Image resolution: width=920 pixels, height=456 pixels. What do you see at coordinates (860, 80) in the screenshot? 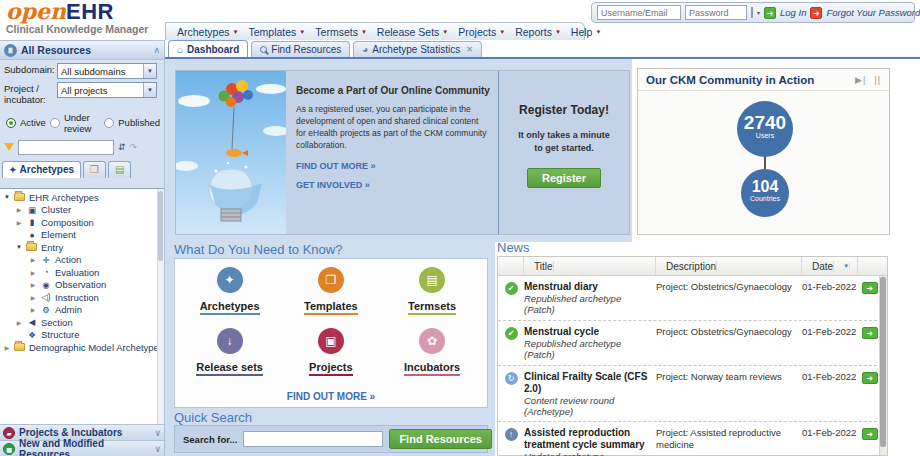
I see `skip-next-icon: ▶|` at bounding box center [860, 80].